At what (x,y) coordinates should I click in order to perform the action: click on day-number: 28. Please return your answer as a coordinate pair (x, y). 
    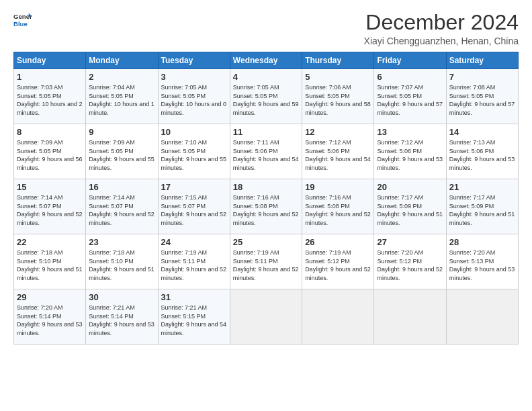
    Looking at the image, I should click on (482, 242).